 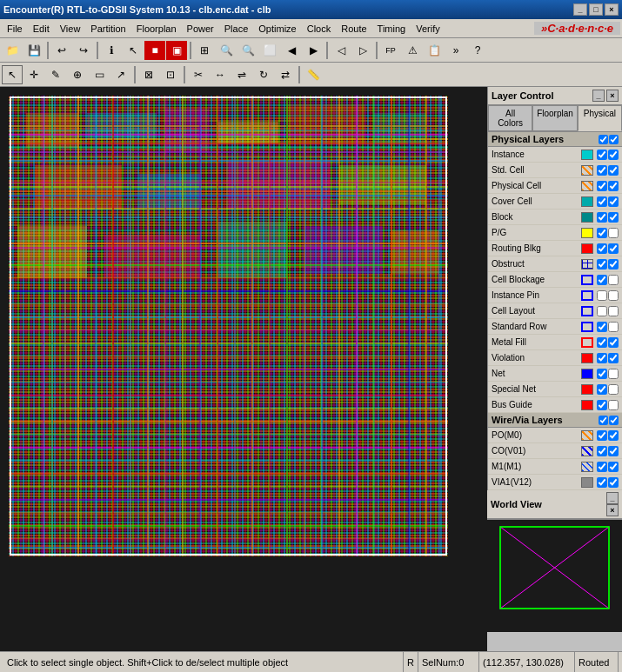 What do you see at coordinates (602, 343) in the screenshot?
I see `layer-metal-fill-visible` at bounding box center [602, 343].